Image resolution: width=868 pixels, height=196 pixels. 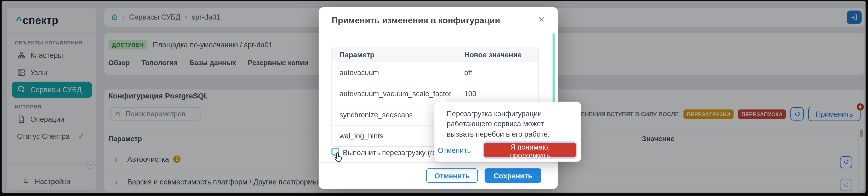 What do you see at coordinates (452, 175) in the screenshot?
I see `modal-cancel-button: Отменить` at bounding box center [452, 175].